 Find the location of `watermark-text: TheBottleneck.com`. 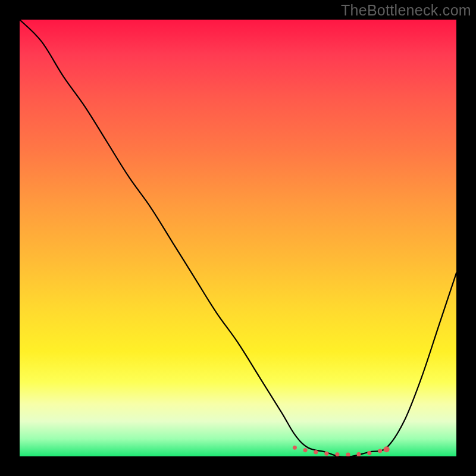

watermark-text: TheBottleneck.com is located at coordinates (406, 11).